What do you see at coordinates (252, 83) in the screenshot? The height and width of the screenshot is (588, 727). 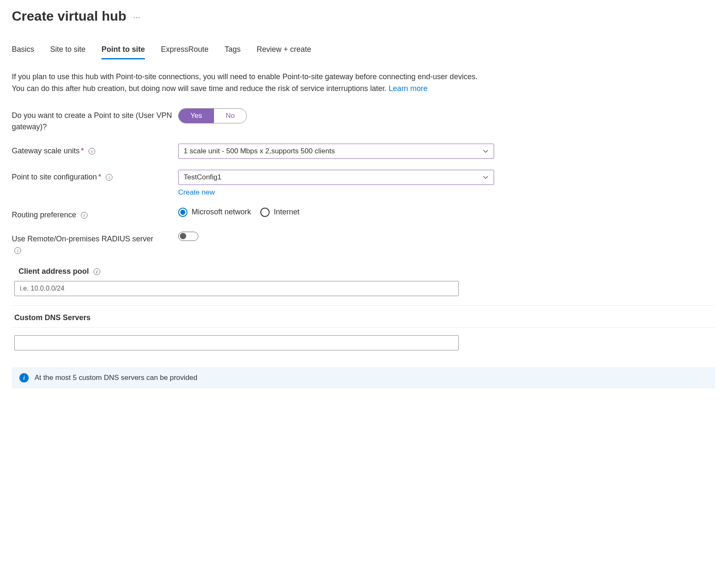 I see `description-text: If you plan to use this hub with Point-t…` at bounding box center [252, 83].